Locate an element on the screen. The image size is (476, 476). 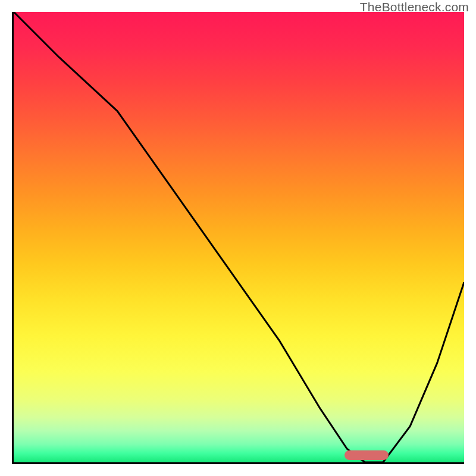
optimal-marker is located at coordinates (367, 455).